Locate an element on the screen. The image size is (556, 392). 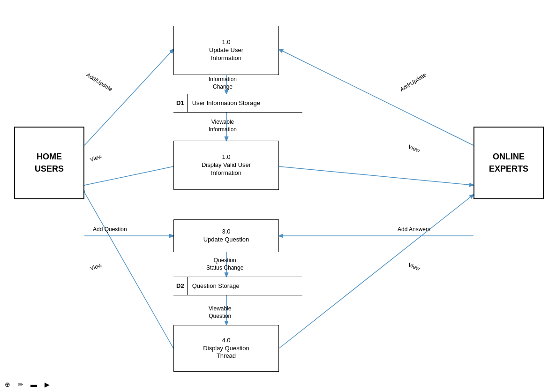
online-experts-entity: ONLINE EXPERTS is located at coordinates (509, 163).